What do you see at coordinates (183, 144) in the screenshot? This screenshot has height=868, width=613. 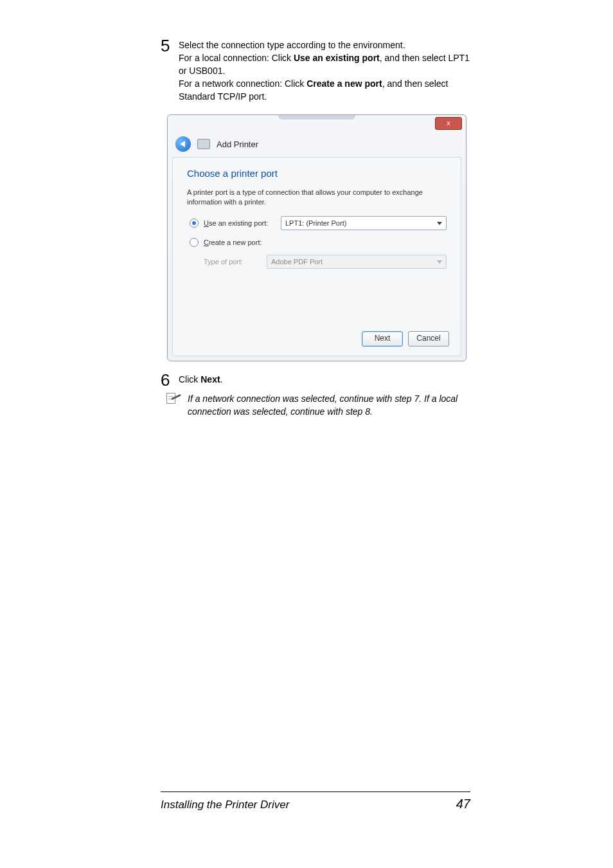 I see `back-button` at bounding box center [183, 144].